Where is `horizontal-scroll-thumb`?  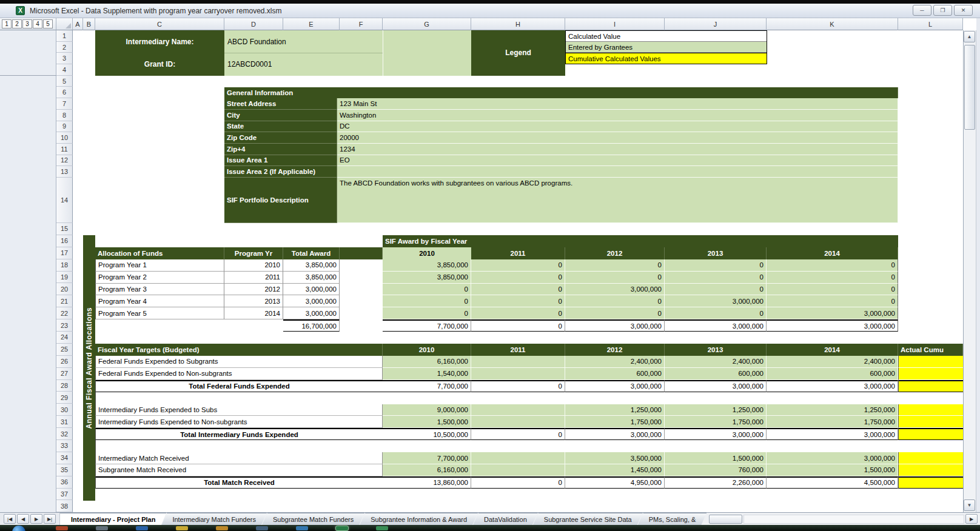 horizontal-scroll-thumb is located at coordinates (725, 519).